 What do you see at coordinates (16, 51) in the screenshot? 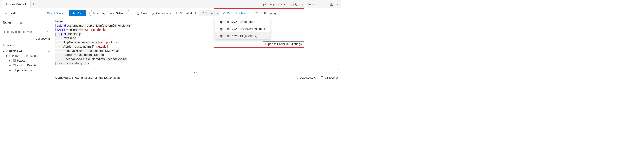
I see `tree-root-label: Kudos-AI` at bounding box center [16, 51].